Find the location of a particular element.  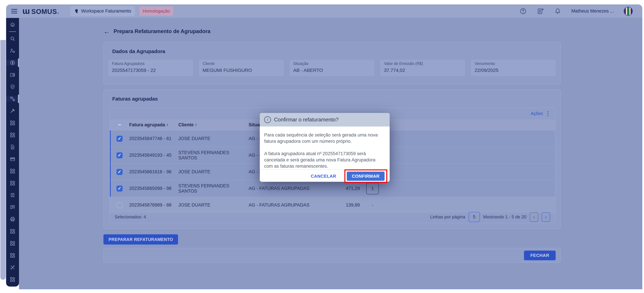

sidebar-item-clients is located at coordinates (12, 50).